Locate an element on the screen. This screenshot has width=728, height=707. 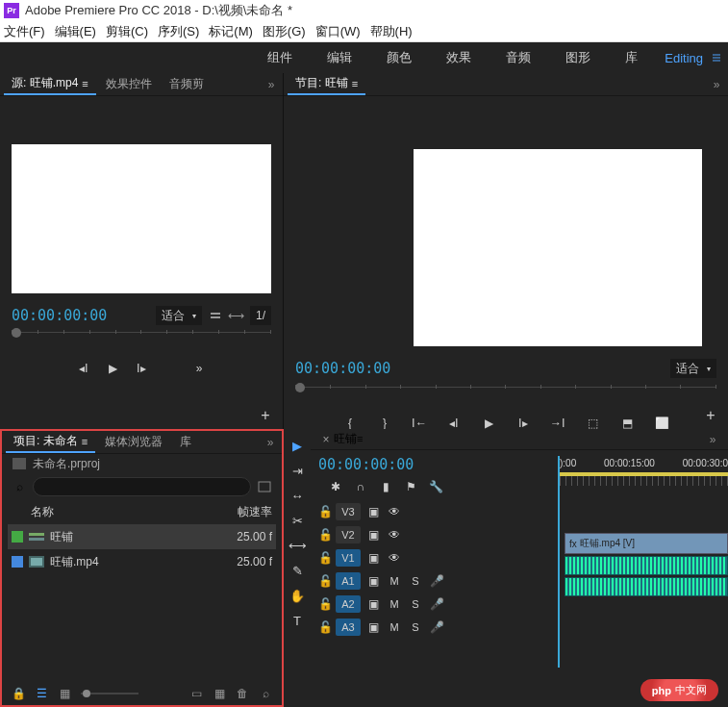
col-framerate: 帧速率 is located at coordinates (248, 512).